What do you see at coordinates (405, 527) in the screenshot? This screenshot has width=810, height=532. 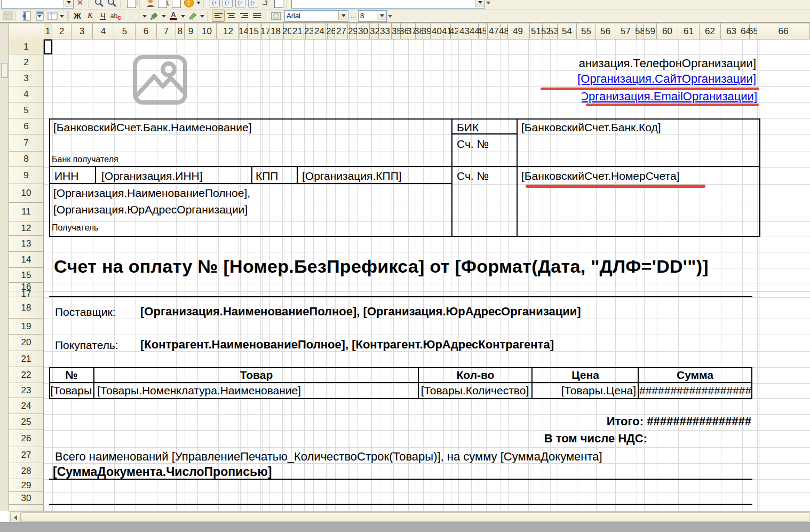 I see `status-bar` at bounding box center [405, 527].